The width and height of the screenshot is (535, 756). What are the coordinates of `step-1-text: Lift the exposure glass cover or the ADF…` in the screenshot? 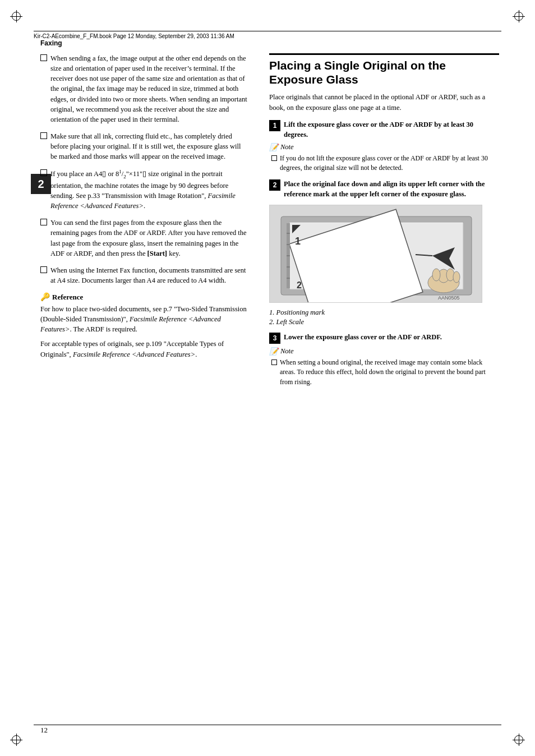 It's located at (391, 130).